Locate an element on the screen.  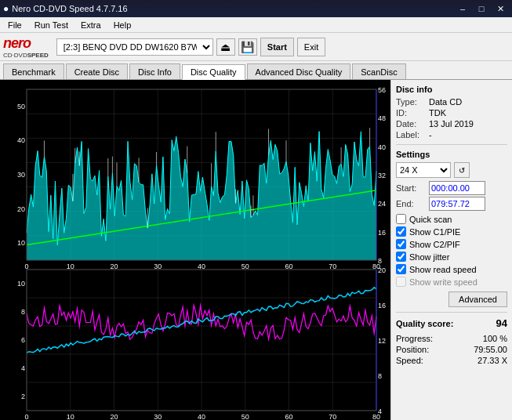
show-read-label: Show read speed is located at coordinates (443, 270).